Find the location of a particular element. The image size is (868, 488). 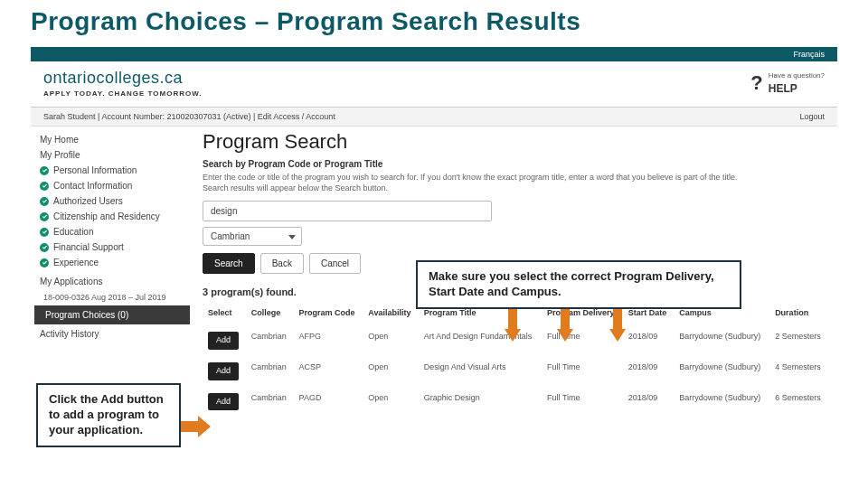

callout-columns: Make sure you select the correct Program… is located at coordinates (579, 285).